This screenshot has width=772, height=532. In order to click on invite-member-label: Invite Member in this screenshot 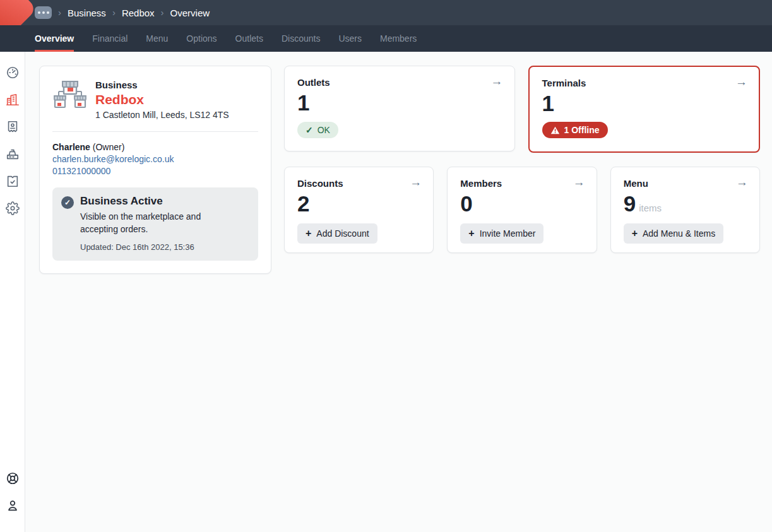, I will do `click(508, 233)`.